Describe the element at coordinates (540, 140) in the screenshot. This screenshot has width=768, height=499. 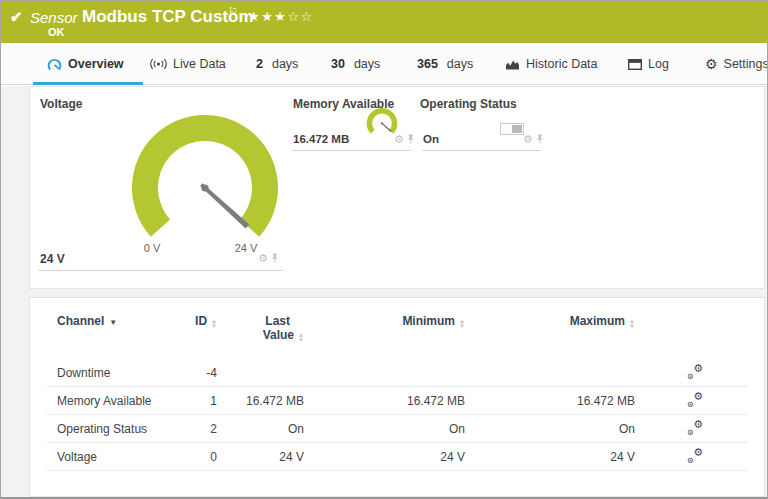
I see `operating-pin-icon` at that location.